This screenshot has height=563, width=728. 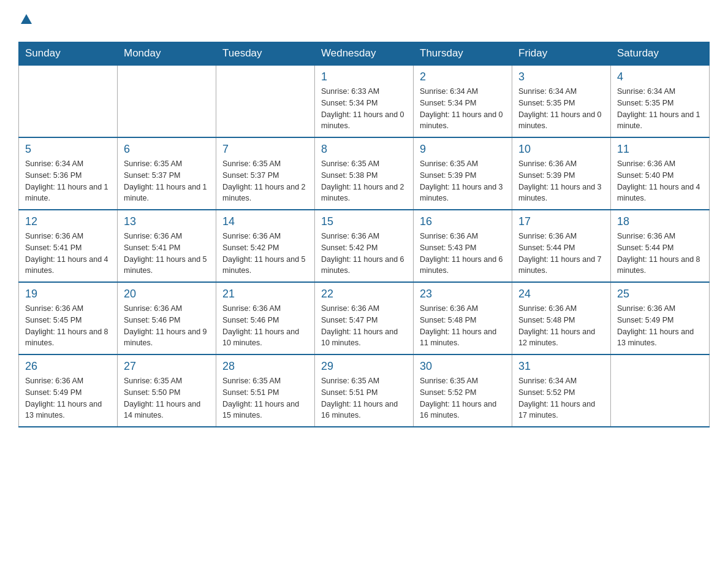 I want to click on weekday-header-tuesday: Tuesday, so click(x=266, y=54).